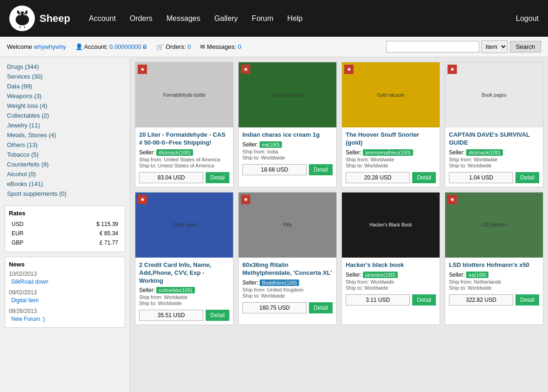 Image resolution: width=548 pixels, height=392 pixels. Describe the element at coordinates (295, 19) in the screenshot. I see `nav-help: Help` at that location.